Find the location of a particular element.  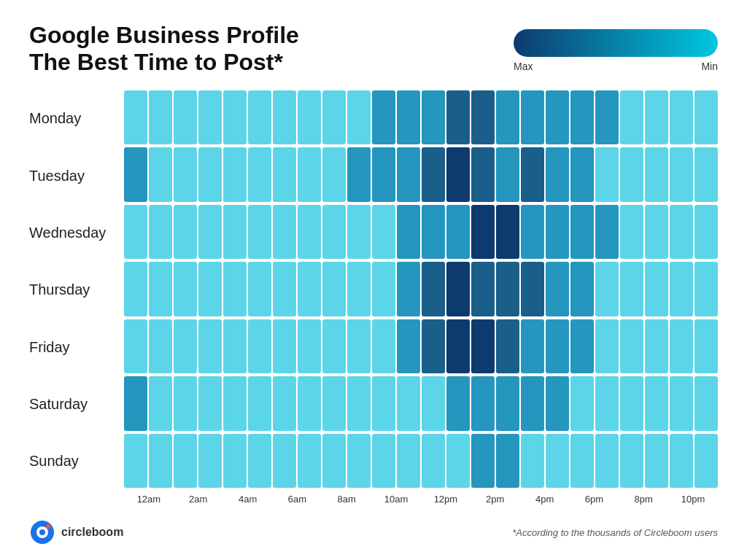

logo-area: circleboom is located at coordinates (76, 532).